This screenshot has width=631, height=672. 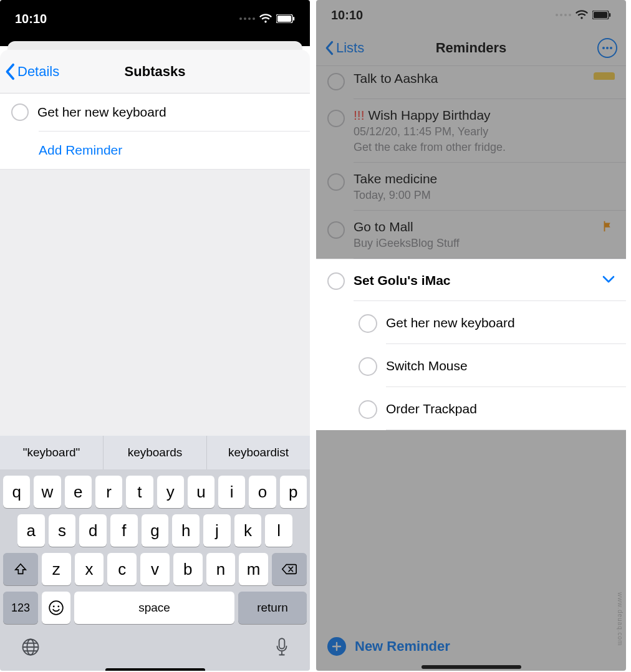 I want to click on key-b: b, so click(x=188, y=569).